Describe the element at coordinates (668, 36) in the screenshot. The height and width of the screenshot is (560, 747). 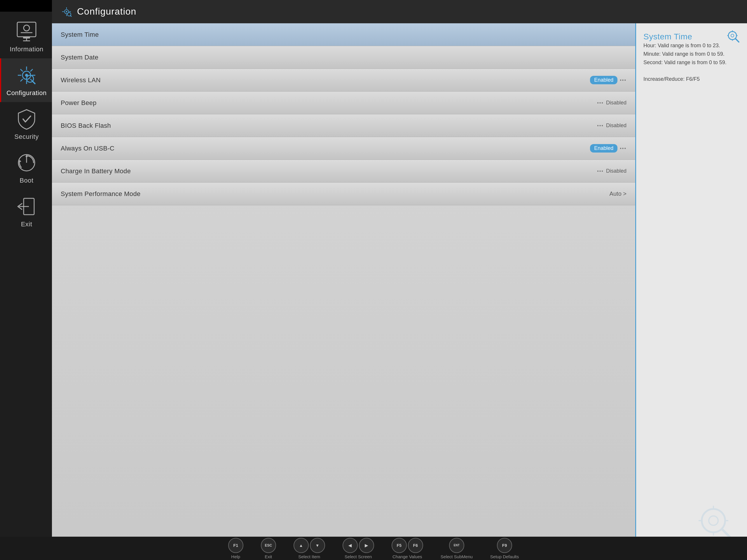
I see `help-title: System Time` at that location.